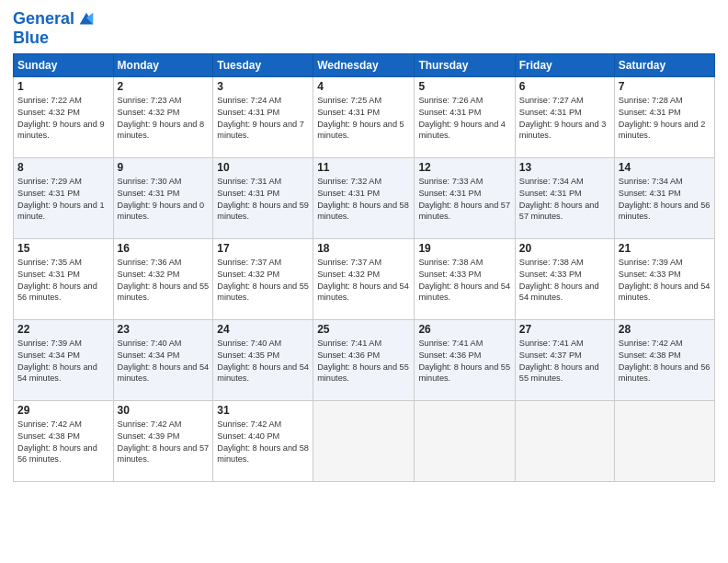  What do you see at coordinates (665, 119) in the screenshot?
I see `day-info: Sunrise: 7:28 AM Sunset: 4:31 PM Dayligh…` at bounding box center [665, 119].